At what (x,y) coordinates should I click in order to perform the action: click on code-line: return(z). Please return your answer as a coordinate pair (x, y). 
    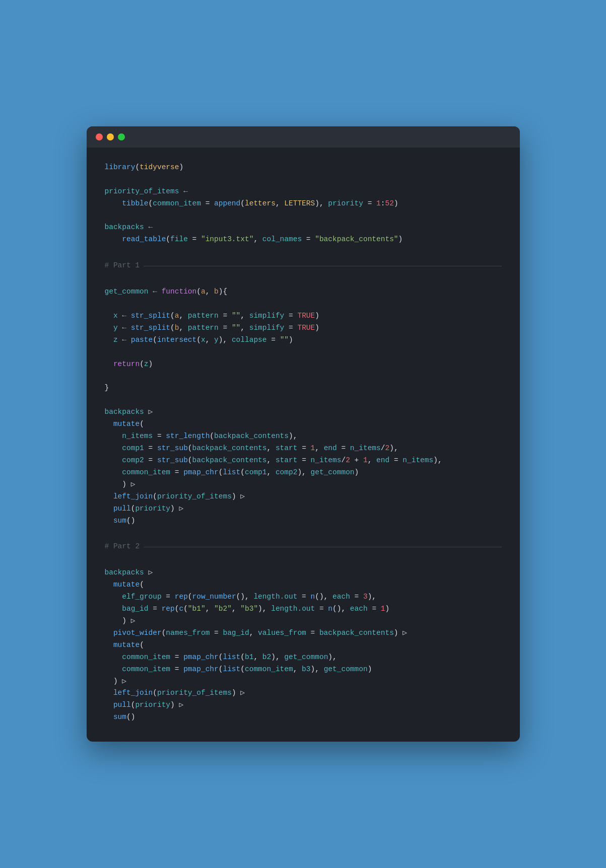
    Looking at the image, I should click on (303, 365).